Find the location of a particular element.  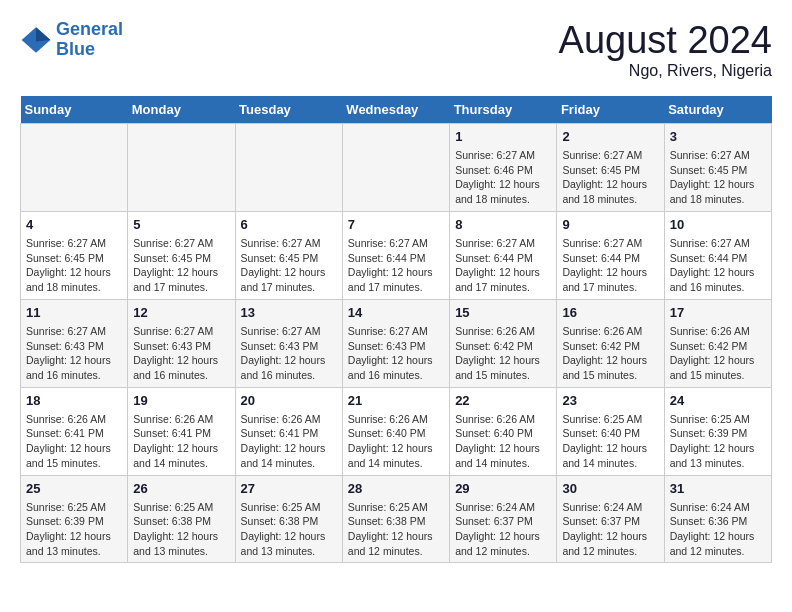

daylight-text: Daylight: 12 hours and 16 minutes. is located at coordinates (74, 368).